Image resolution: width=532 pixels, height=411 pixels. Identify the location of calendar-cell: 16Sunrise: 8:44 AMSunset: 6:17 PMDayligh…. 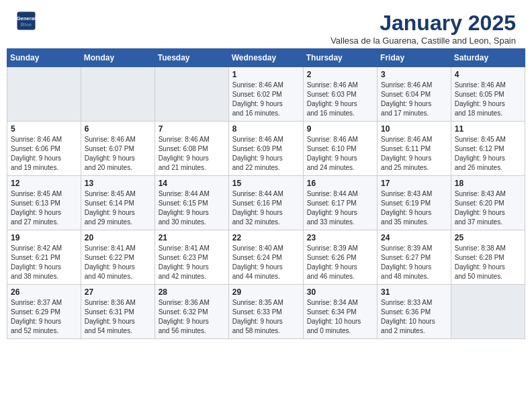
(340, 203).